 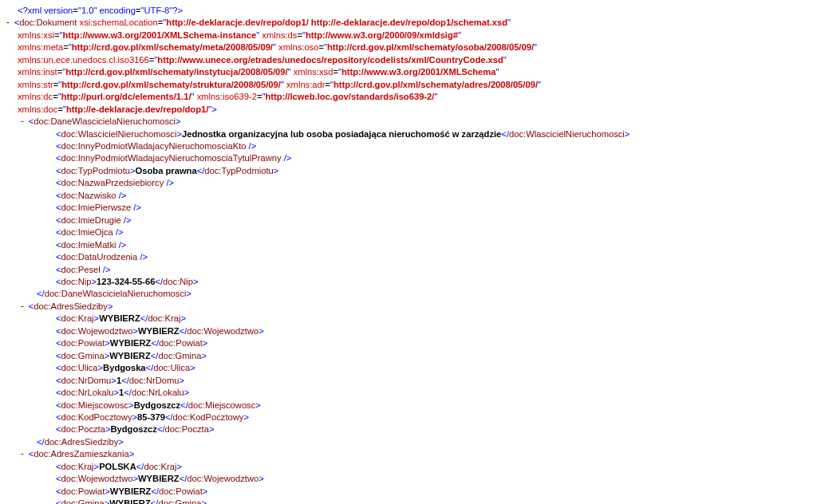 What do you see at coordinates (408, 306) in the screenshot?
I see `block-open: -<doc:AdresSiedziby>` at bounding box center [408, 306].